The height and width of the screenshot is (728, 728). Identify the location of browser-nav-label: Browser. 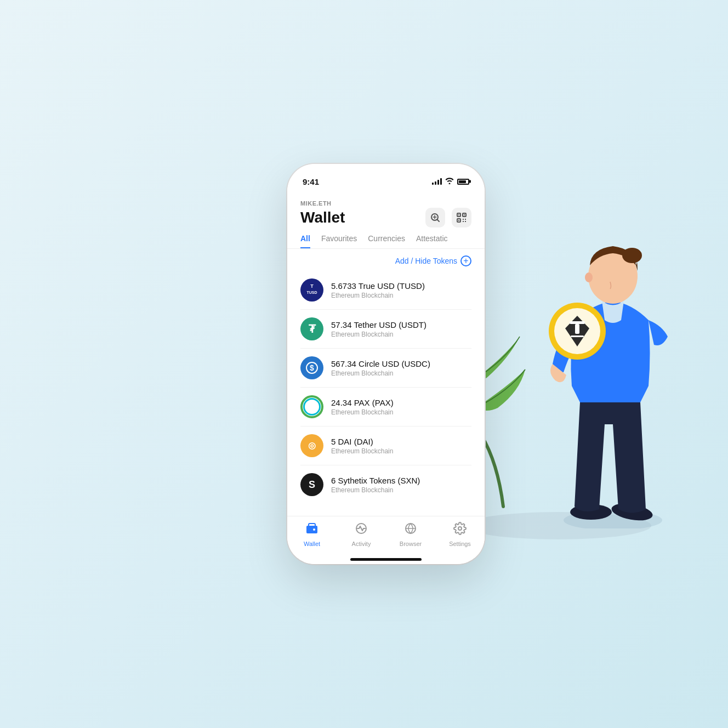
(411, 544).